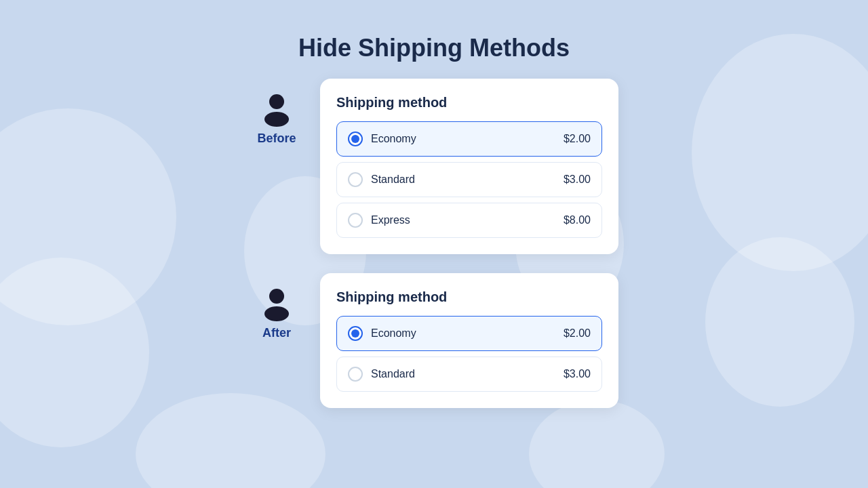 The height and width of the screenshot is (488, 868). Describe the element at coordinates (355, 333) in the screenshot. I see `after-radio-economy` at that location.